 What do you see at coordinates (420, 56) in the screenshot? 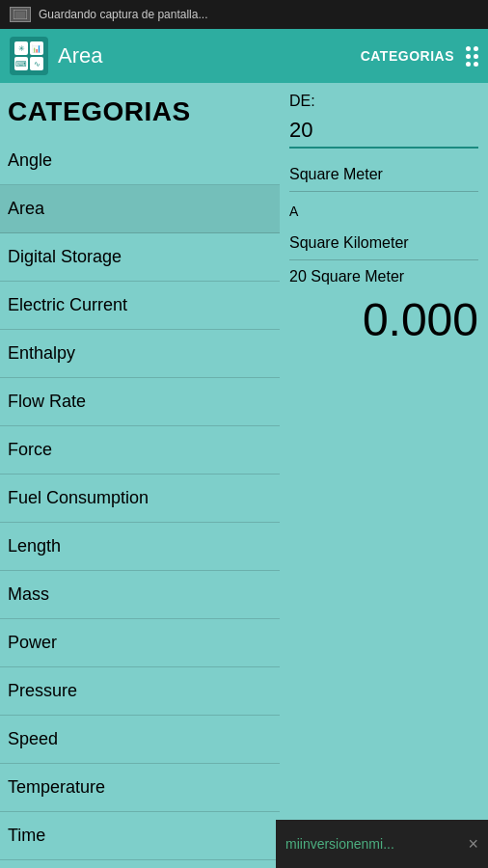
I see `header-right: CATEGORIAS` at bounding box center [420, 56].